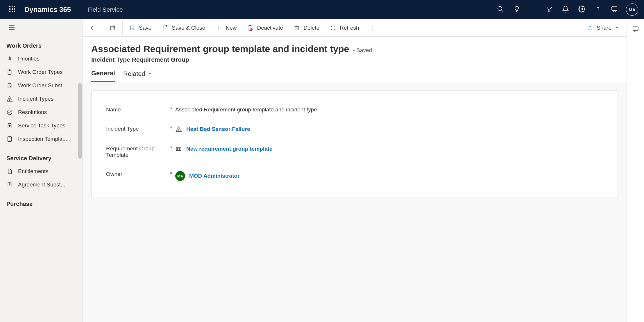 Image resolution: width=644 pixels, height=322 pixels. Describe the element at coordinates (603, 28) in the screenshot. I see `share-button: Share` at that location.